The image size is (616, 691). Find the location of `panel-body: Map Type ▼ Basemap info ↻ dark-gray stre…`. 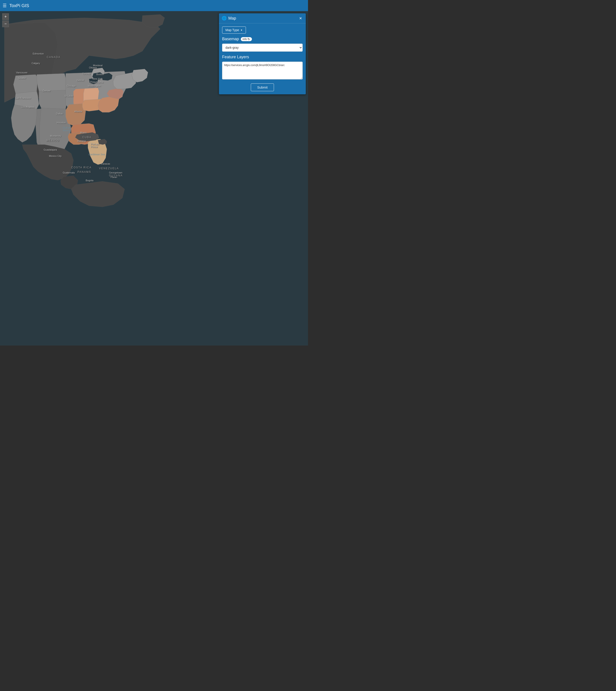

panel-body: Map Type ▼ Basemap info ↻ dark-gray stre… is located at coordinates (262, 59).